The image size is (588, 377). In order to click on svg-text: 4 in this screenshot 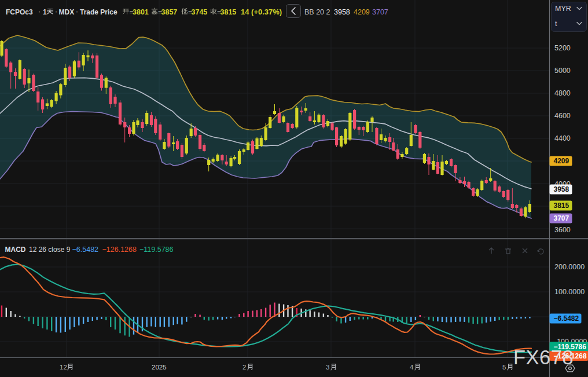, I will do `click(412, 367)`.